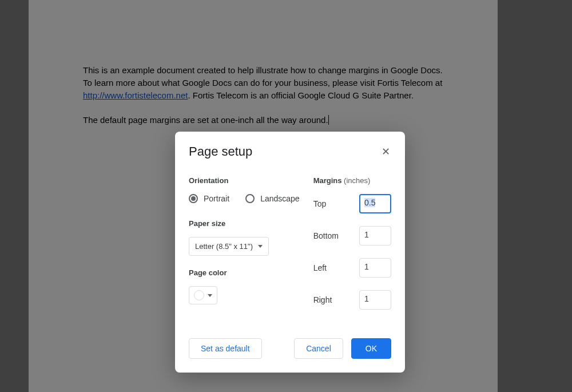 The width and height of the screenshot is (572, 392). I want to click on orientation-portrait-radio: Portrait, so click(209, 199).